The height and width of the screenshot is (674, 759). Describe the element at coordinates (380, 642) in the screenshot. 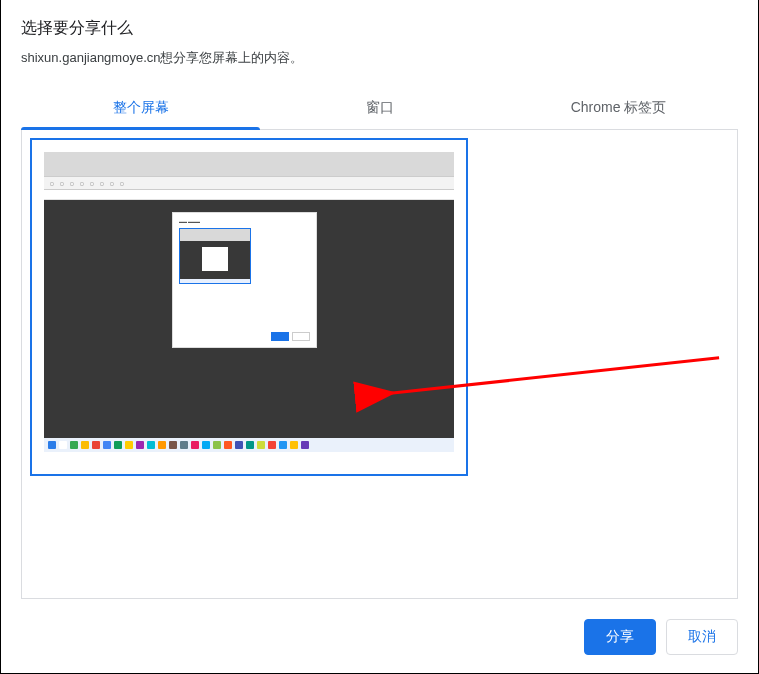

I see `dialog-footer: 分享 取消` at that location.